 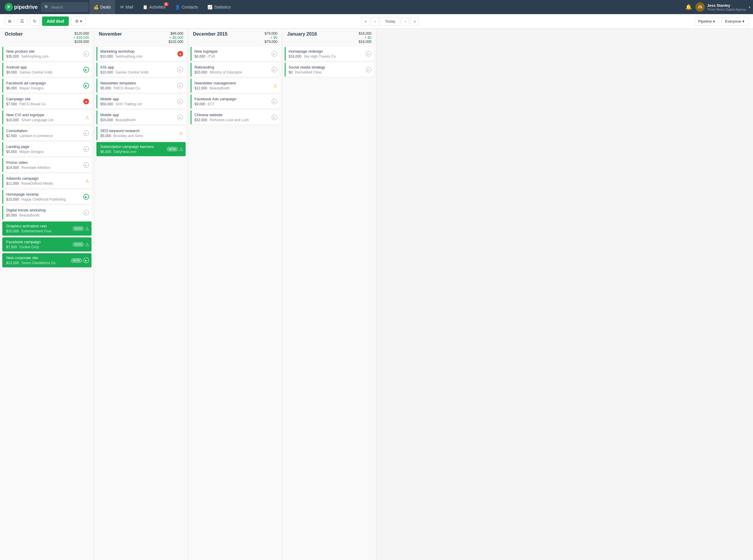 I want to click on deal-amount: $16,000, so click(x=106, y=120).